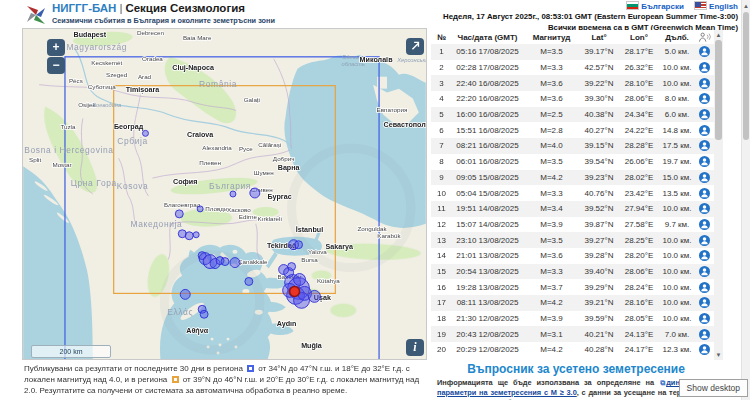 The width and height of the screenshot is (750, 400). I want to click on table-row: 202:28 17/08/2025M=3.342.57°N26.32°E10.0…, so click(572, 68).